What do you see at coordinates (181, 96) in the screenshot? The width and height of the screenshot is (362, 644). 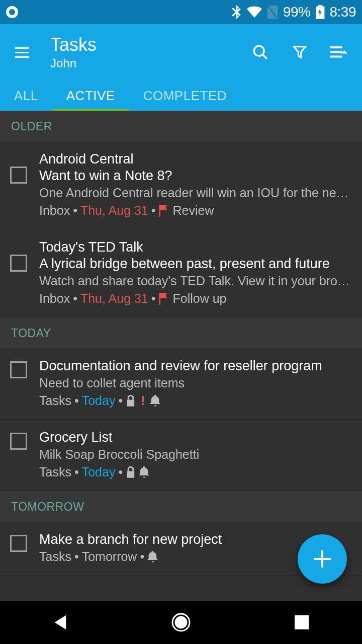 I see `tabs: ALL ACTIVE COMPLETED` at bounding box center [181, 96].